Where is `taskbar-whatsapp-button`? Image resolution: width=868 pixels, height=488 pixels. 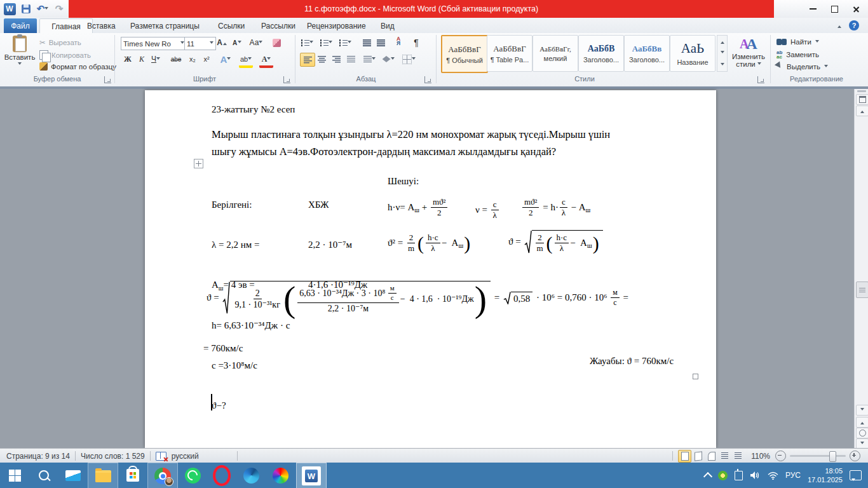 taskbar-whatsapp-button is located at coordinates (193, 475).